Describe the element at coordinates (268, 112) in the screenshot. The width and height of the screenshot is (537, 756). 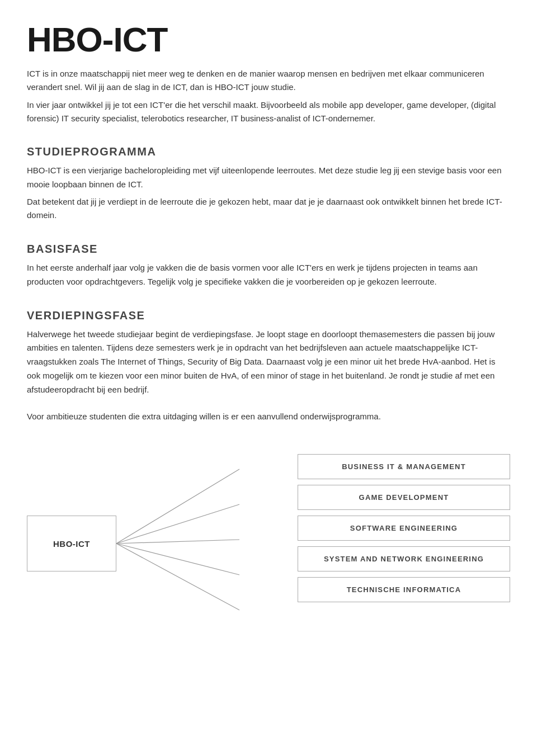
I see `intro-paragraph-2: In vier jaar ontwikkel jij je tot een IC…` at that location.